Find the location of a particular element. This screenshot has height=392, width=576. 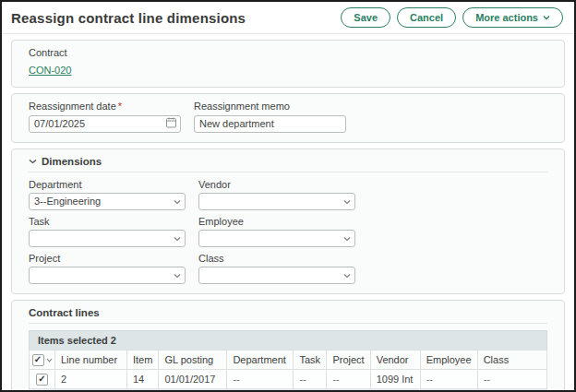

reassignment-card: Reassignment date* Reassignment memo is located at coordinates (288, 118).